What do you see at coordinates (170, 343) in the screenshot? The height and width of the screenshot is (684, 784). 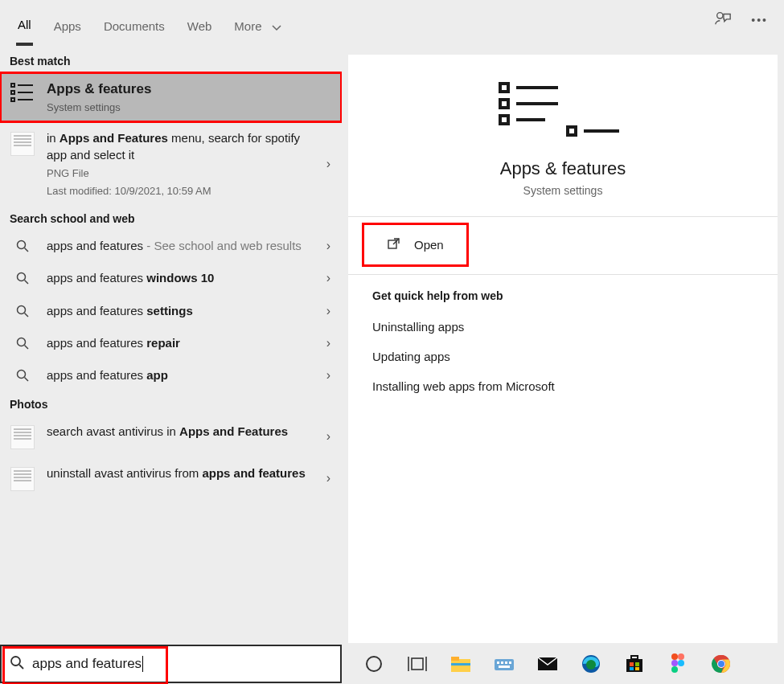 I see `web-suggest-4: apps and features repair ›` at bounding box center [170, 343].